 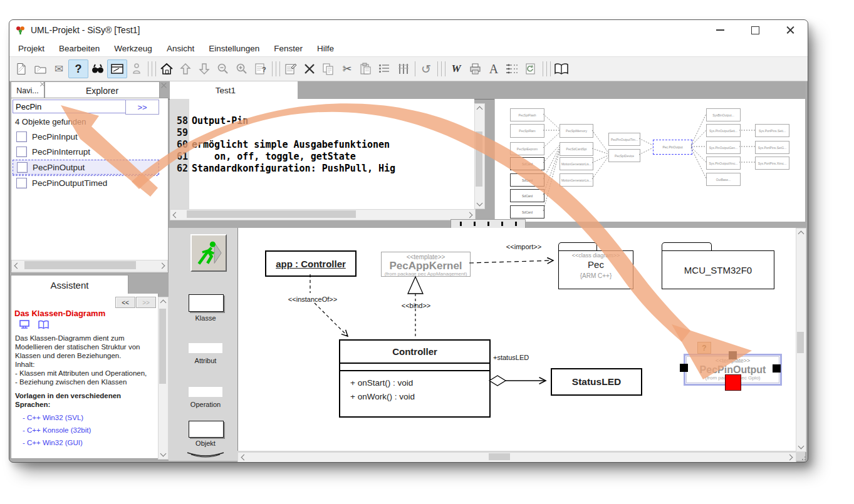 I want to click on navigate-down-icon, so click(x=204, y=69).